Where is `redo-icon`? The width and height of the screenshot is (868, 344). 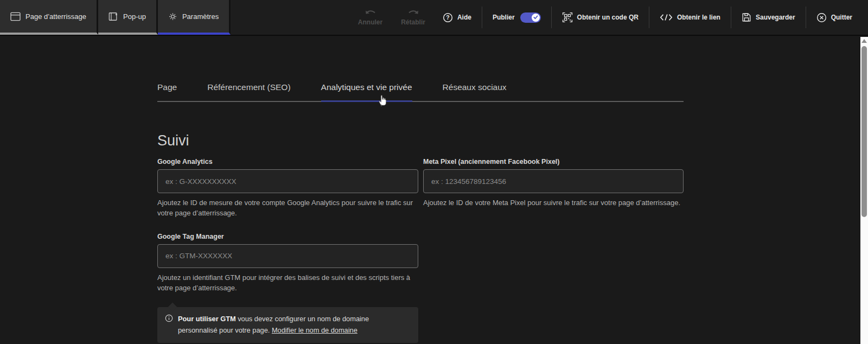 redo-icon is located at coordinates (413, 13).